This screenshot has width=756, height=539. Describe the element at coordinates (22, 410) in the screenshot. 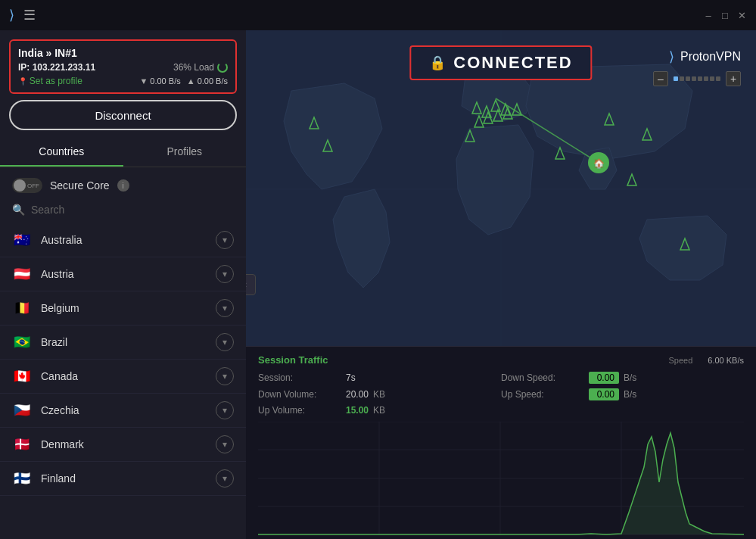

I see `country-flag-icon: 🇨🇿` at that location.